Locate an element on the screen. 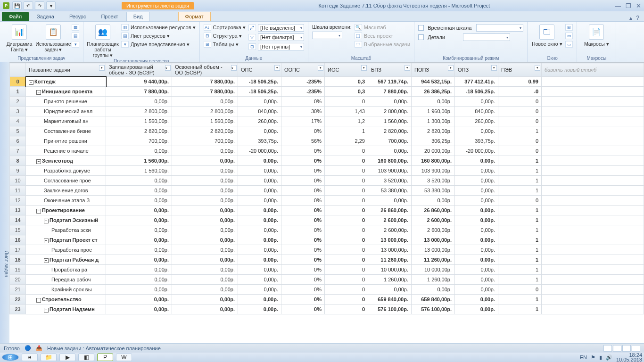 The image size is (644, 362). cell: 3 520,00р. is located at coordinates (390, 181).